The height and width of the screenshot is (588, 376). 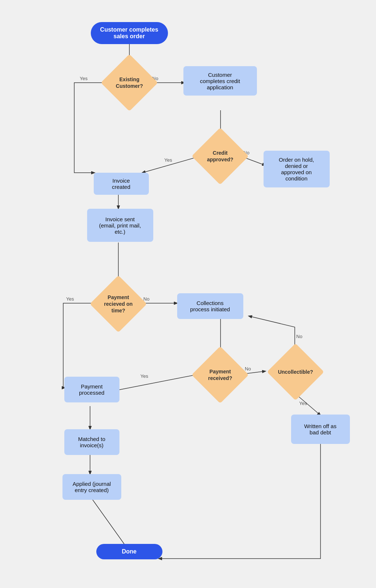 What do you see at coordinates (210, 306) in the screenshot?
I see `collections-node: Collections process initiated` at bounding box center [210, 306].